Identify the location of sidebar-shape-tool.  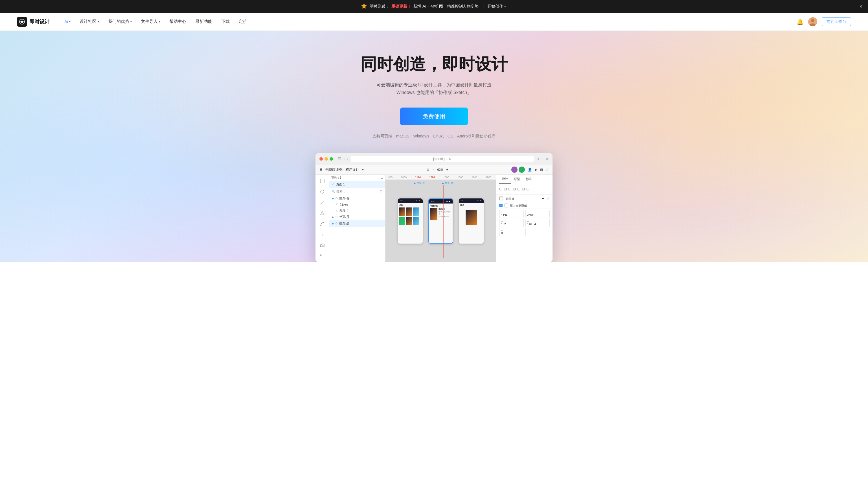
(322, 213).